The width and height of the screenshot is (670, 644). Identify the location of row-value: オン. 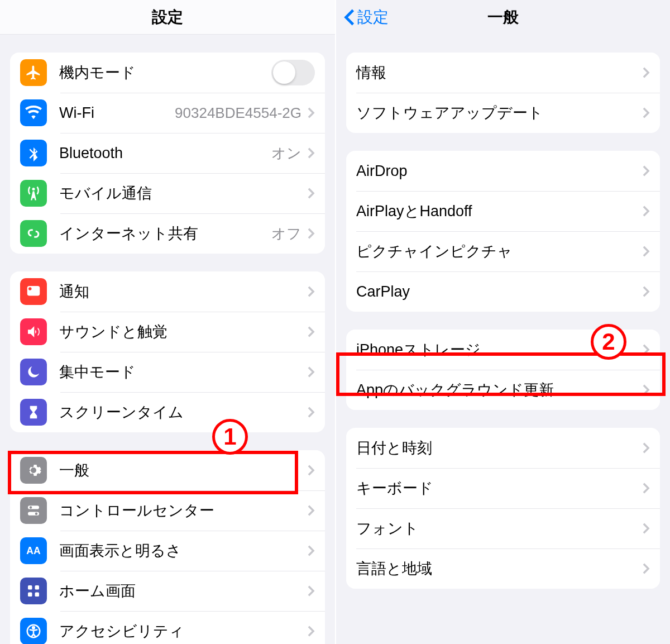
(286, 153).